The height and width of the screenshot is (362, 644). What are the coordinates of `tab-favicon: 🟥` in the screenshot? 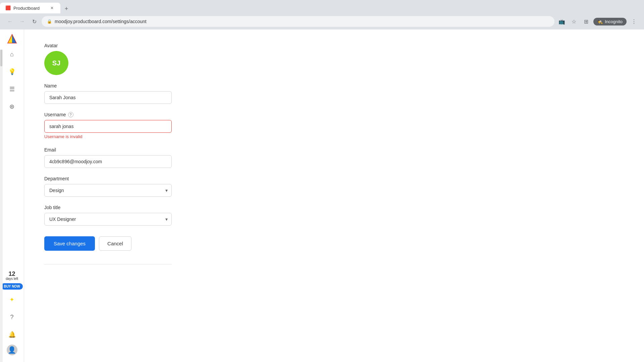 It's located at (8, 8).